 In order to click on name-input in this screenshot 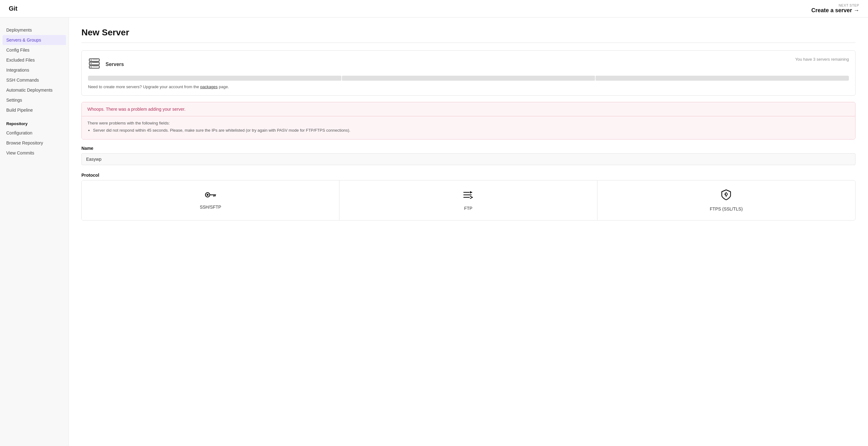, I will do `click(468, 159)`.